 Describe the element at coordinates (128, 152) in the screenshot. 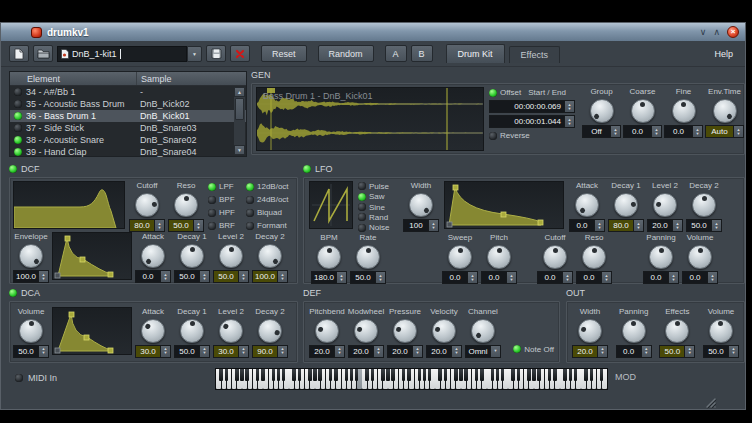

I see `element-row: 39 - Hand ClapDnB_Snare04` at that location.